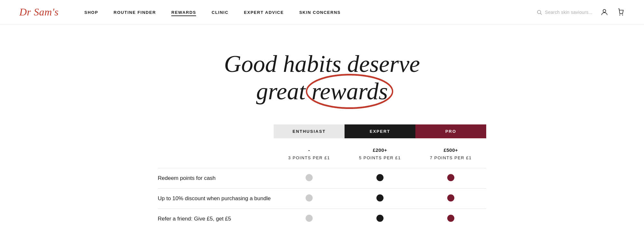 This screenshot has width=644, height=245. What do you see at coordinates (309, 178) in the screenshot?
I see `dot-light` at bounding box center [309, 178].